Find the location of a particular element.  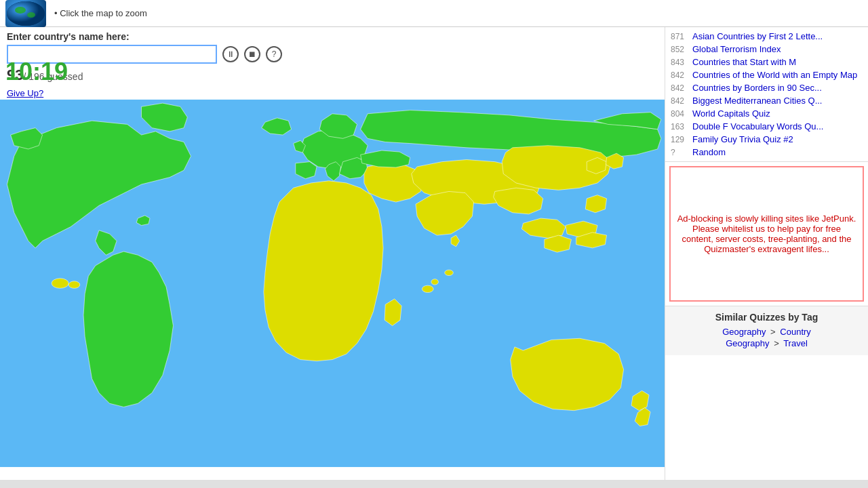

click-hint: • Click the map to zoom is located at coordinates (100, 14).